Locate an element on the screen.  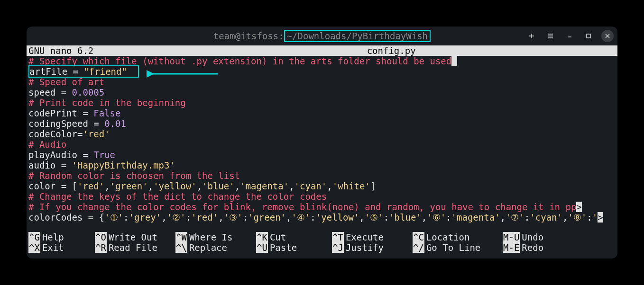
titlebar-controls is located at coordinates (570, 36).